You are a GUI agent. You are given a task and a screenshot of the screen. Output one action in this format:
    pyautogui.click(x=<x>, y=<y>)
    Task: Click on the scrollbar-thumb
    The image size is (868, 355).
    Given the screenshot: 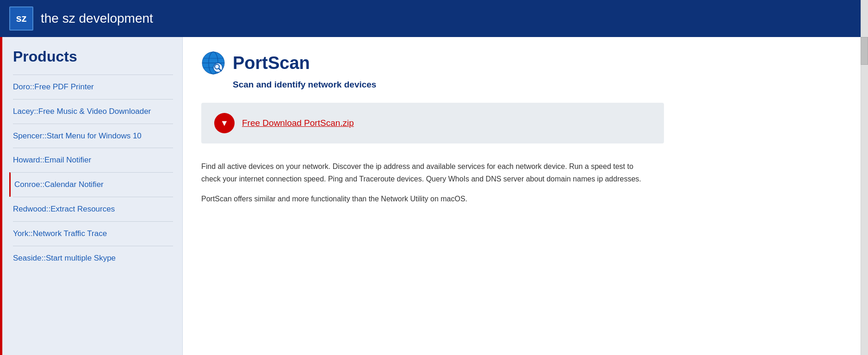 What is the action you would take?
    pyautogui.click(x=864, y=51)
    